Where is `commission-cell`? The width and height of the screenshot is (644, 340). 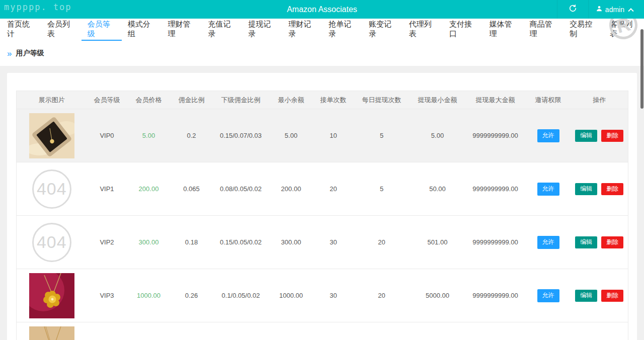
commission-cell is located at coordinates (192, 331).